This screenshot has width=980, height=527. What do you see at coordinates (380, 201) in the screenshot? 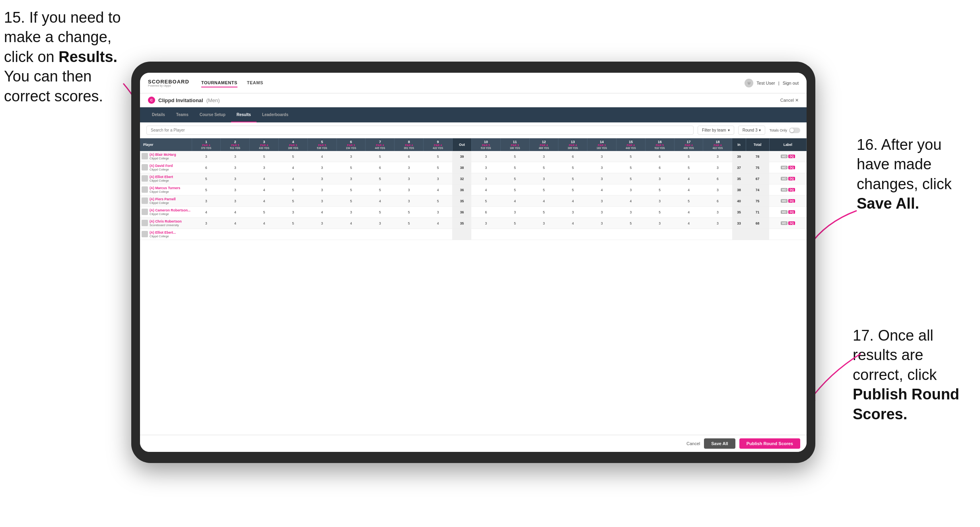
I see `hole-7-score: 4` at bounding box center [380, 201].